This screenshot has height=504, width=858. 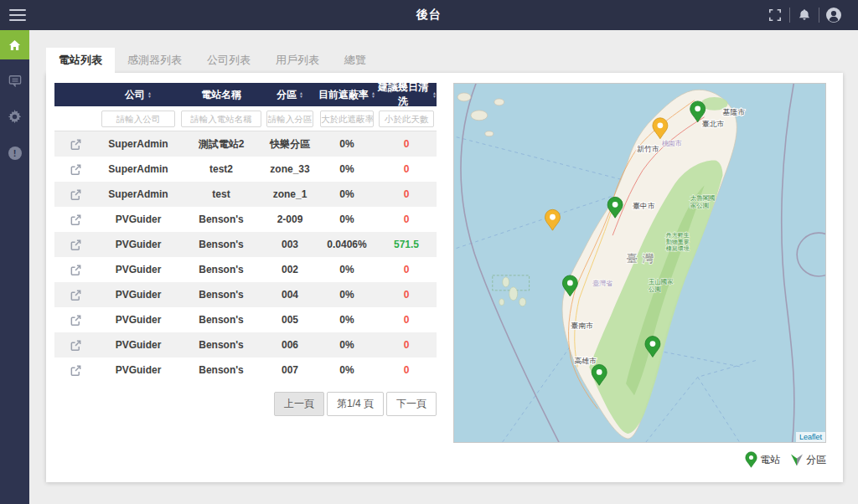 I want to click on filter-shading-rate-input, so click(x=347, y=119).